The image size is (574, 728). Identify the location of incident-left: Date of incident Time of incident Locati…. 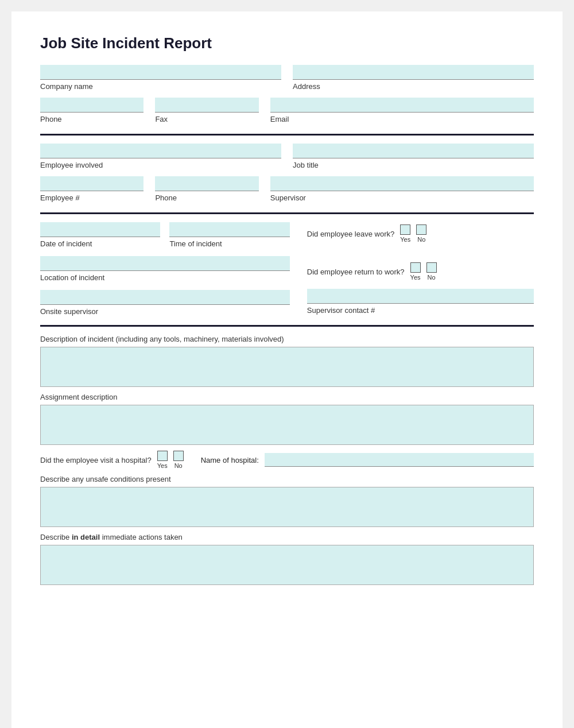
(165, 269).